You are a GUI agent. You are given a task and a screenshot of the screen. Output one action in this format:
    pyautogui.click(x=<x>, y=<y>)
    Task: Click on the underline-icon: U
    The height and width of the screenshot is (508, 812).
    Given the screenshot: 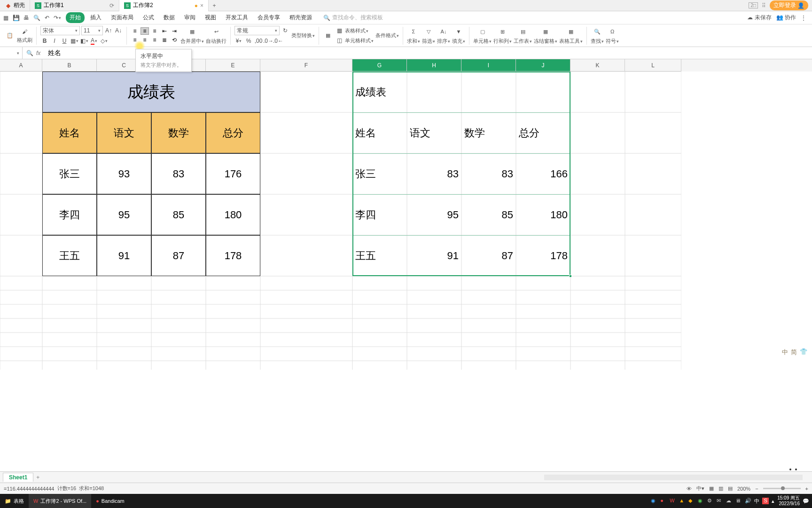 What is the action you would take?
    pyautogui.click(x=64, y=41)
    